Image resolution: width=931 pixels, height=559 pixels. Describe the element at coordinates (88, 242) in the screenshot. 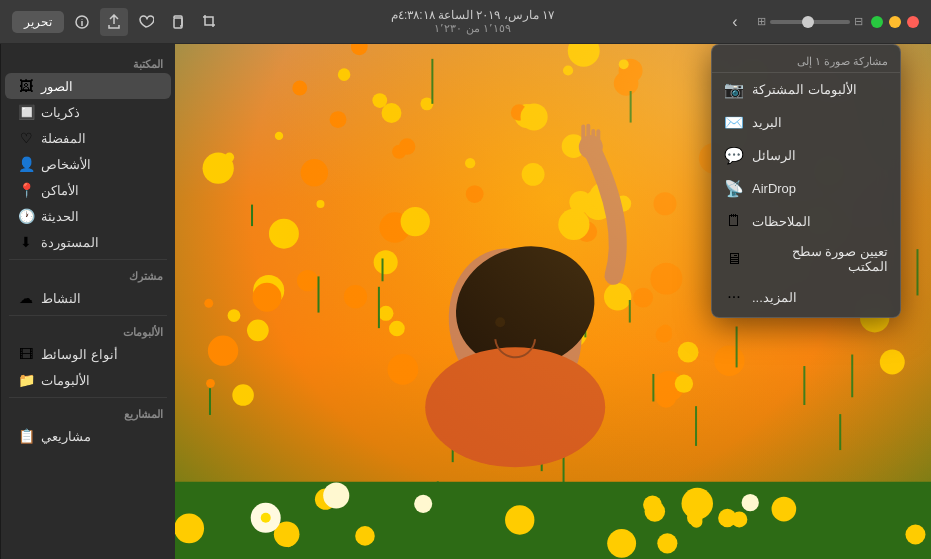

I see `sidebar-item-imported: المستوردة⬇` at that location.